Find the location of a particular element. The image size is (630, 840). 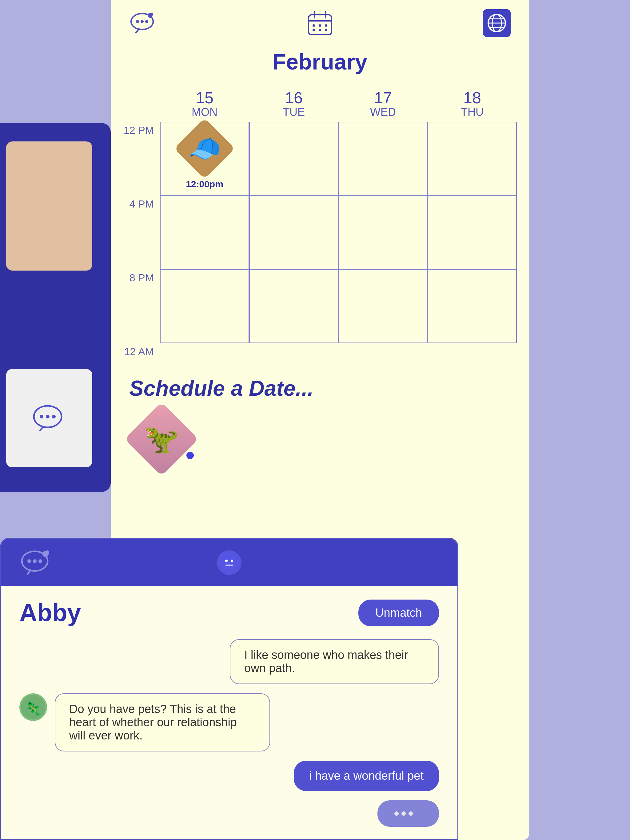

top-icons-row is located at coordinates (320, 21).